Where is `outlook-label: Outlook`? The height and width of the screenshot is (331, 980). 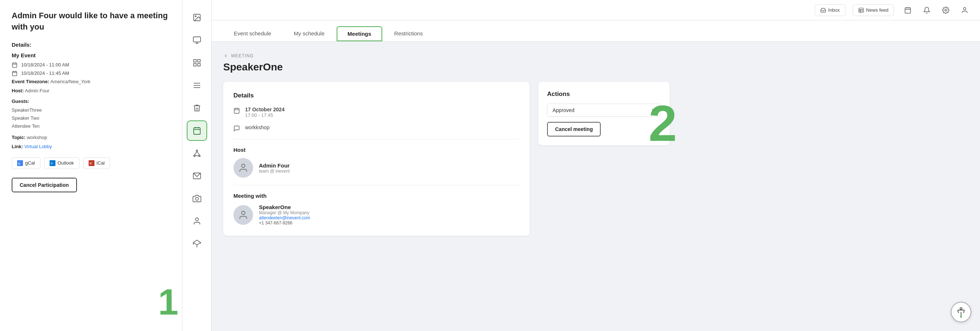
outlook-label: Outlook is located at coordinates (66, 163).